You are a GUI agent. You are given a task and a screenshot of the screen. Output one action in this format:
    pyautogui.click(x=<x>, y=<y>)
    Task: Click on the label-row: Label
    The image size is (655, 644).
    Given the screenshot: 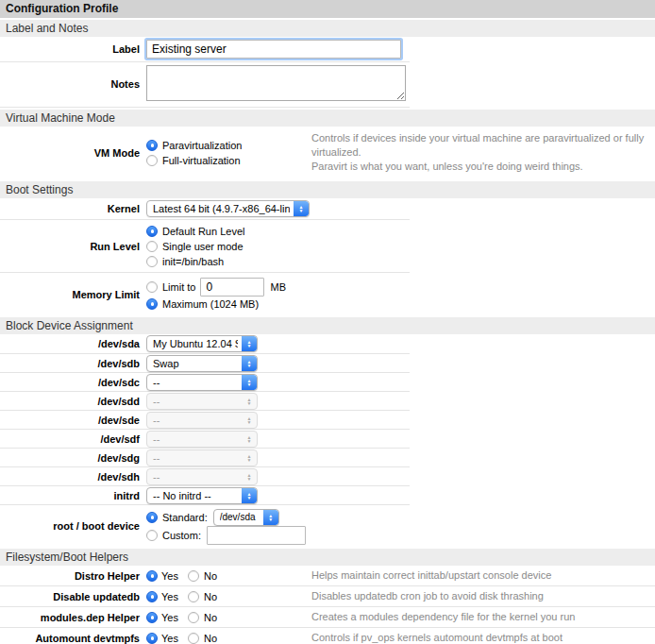 What is the action you would take?
    pyautogui.click(x=205, y=49)
    